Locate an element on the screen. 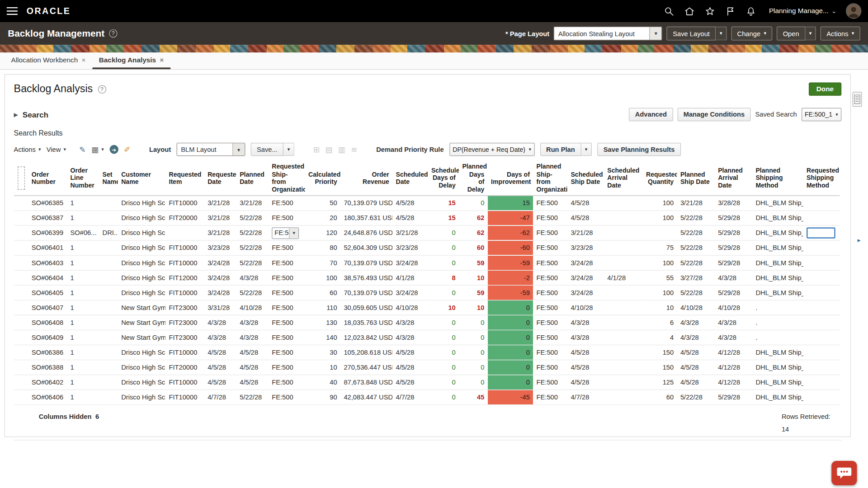 The width and height of the screenshot is (868, 488). column-header-req_qty: Requested Quantity is located at coordinates (660, 178).